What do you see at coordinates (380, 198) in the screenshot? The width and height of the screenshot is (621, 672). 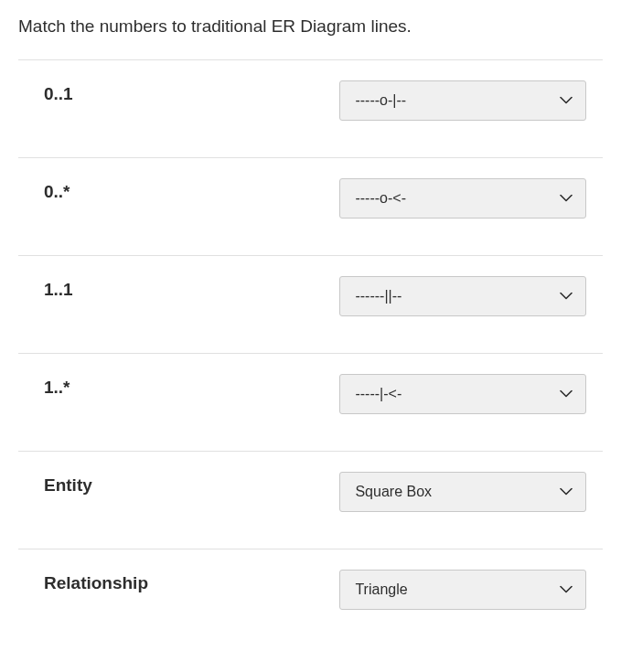 I see `select-value: -----o-<-` at bounding box center [380, 198].